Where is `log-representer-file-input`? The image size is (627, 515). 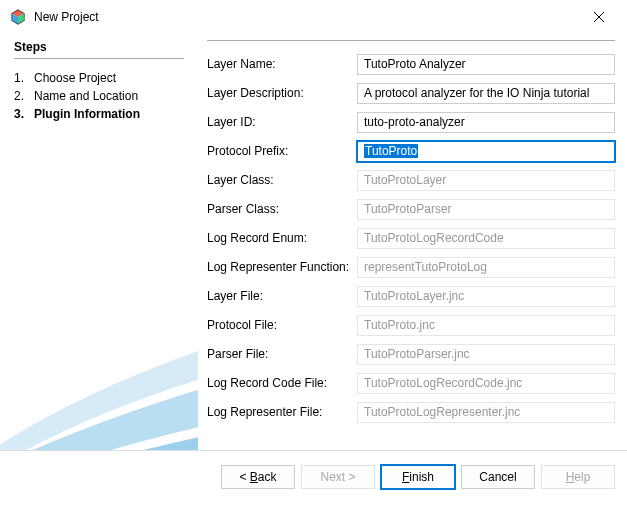
log-representer-file-input is located at coordinates (486, 412).